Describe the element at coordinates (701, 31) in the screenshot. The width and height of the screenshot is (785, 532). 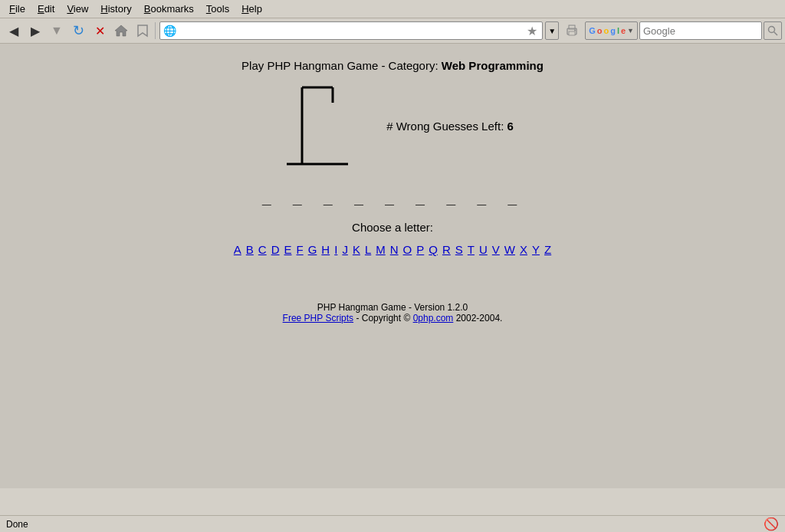
I see `search-input` at that location.